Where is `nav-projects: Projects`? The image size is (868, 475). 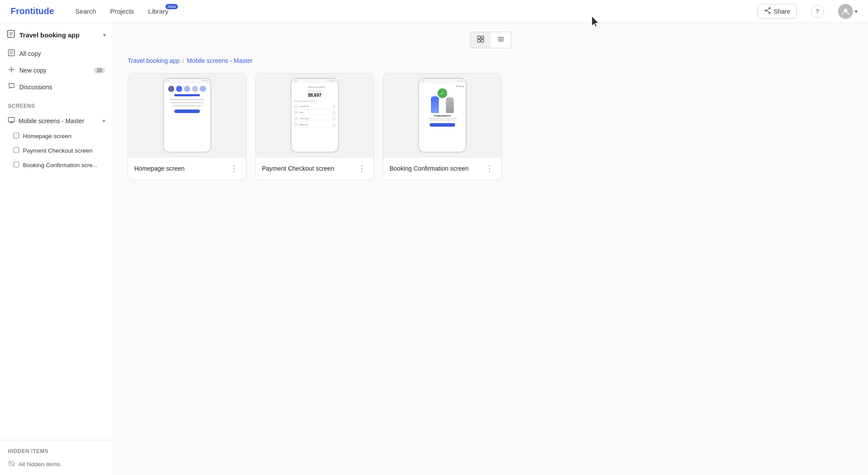
nav-projects: Projects is located at coordinates (122, 11).